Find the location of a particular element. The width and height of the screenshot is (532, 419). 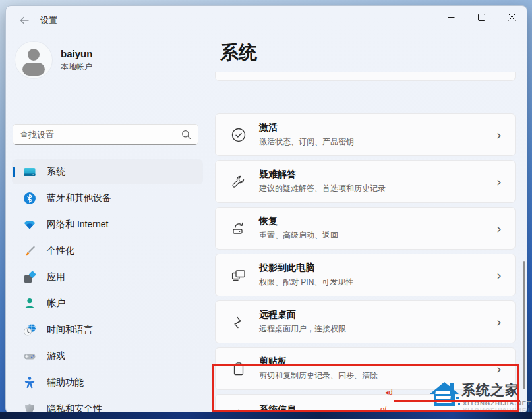

accounts-icon is located at coordinates (30, 304).